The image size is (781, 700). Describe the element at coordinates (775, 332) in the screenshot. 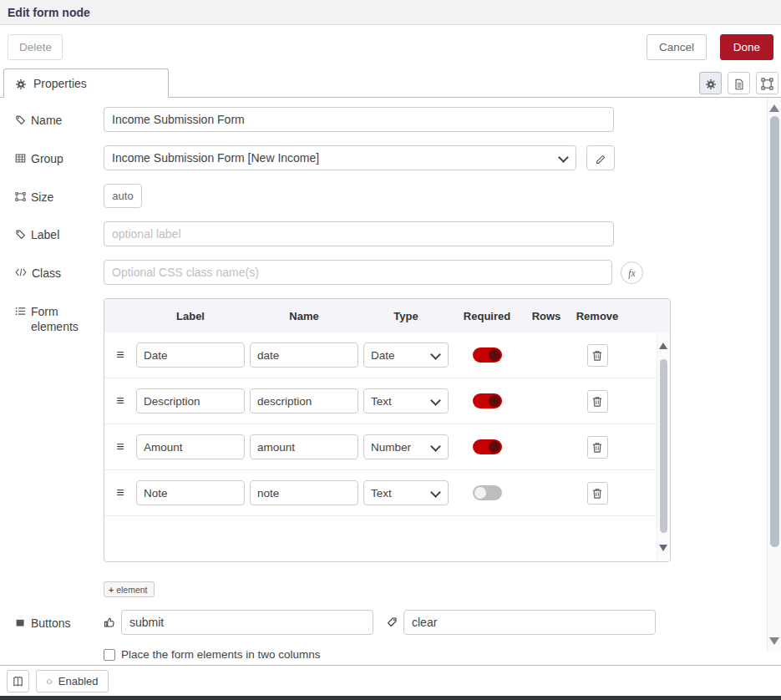

I see `main-scrollbar-thumb` at that location.